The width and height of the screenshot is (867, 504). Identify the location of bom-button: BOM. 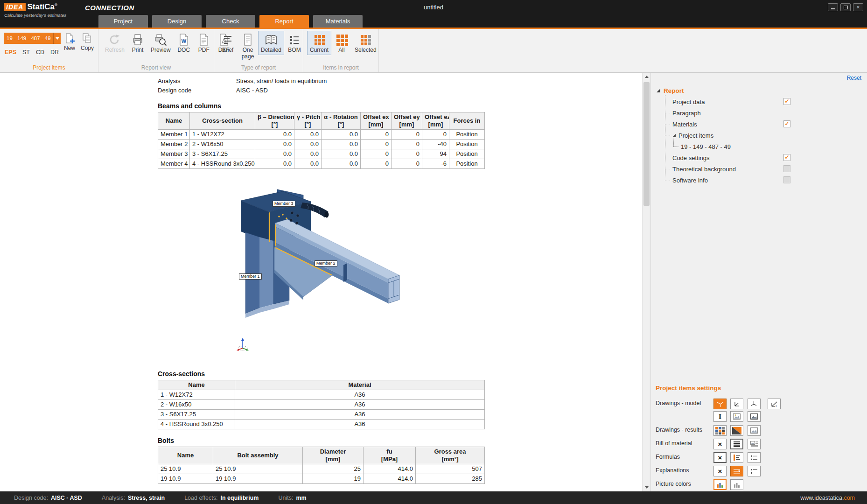
(294, 43).